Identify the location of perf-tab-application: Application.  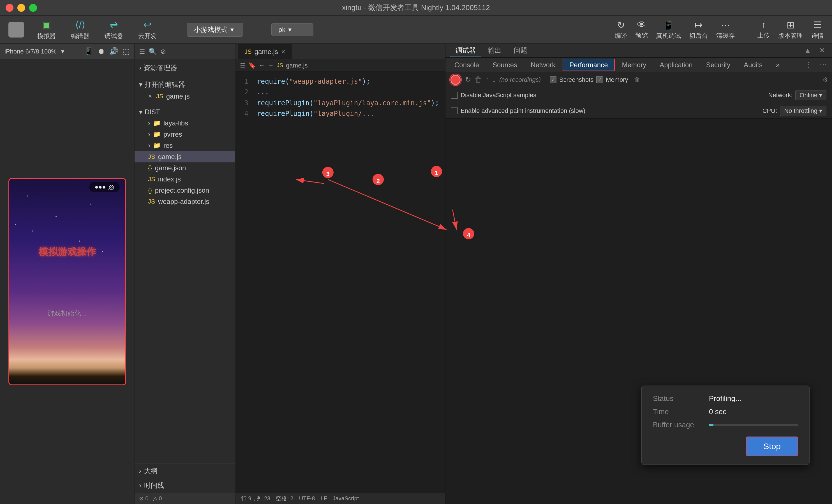
(676, 65).